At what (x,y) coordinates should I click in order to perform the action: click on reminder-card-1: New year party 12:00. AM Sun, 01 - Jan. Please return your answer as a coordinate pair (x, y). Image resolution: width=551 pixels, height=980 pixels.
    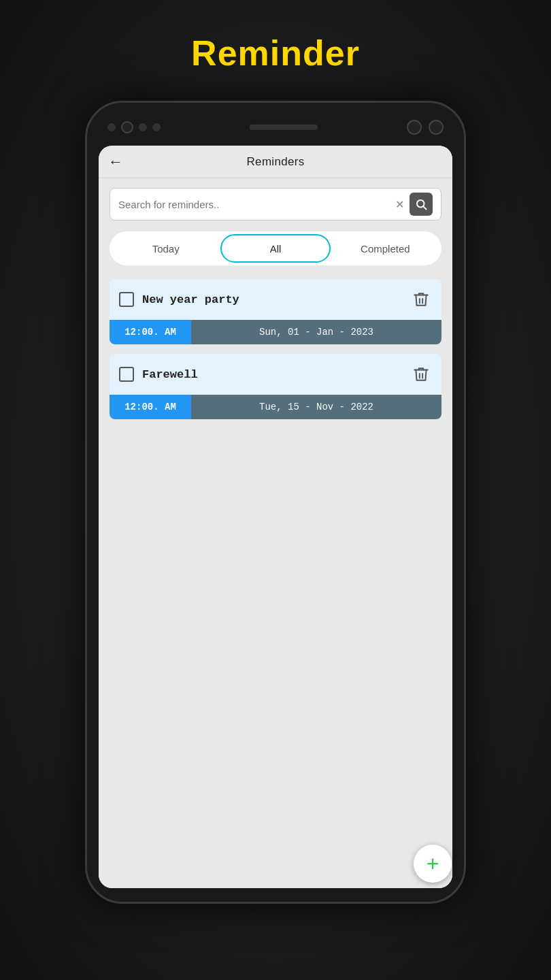
    Looking at the image, I should click on (276, 312).